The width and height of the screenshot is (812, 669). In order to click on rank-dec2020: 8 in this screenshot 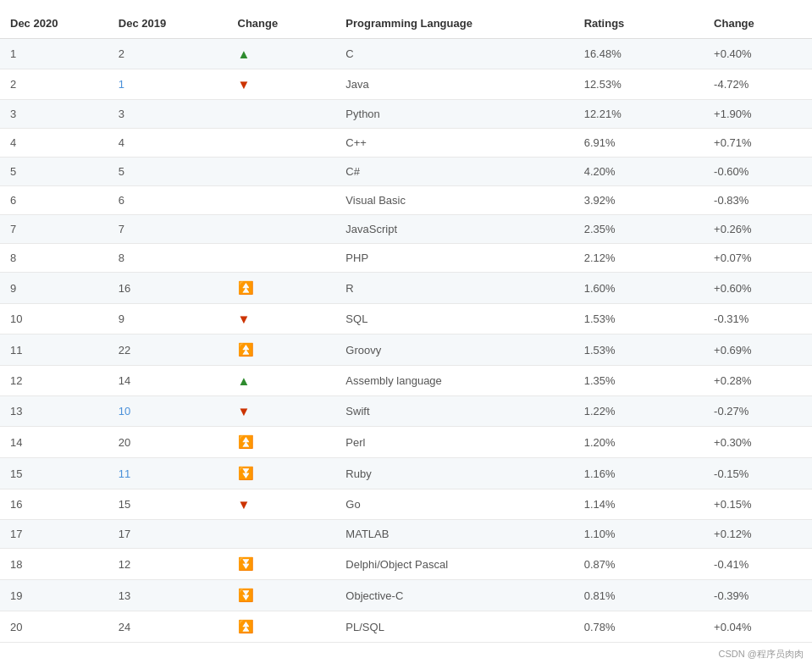, I will do `click(54, 258)`.